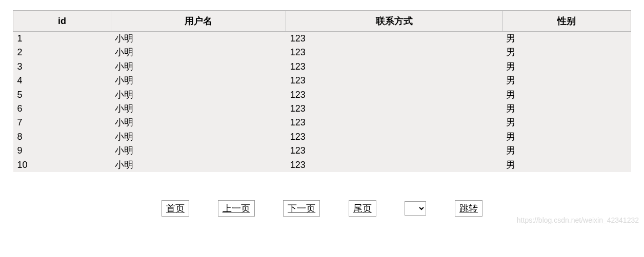 This screenshot has width=644, height=257. Describe the element at coordinates (236, 208) in the screenshot. I see `prev-page-button: 上一页` at that location.